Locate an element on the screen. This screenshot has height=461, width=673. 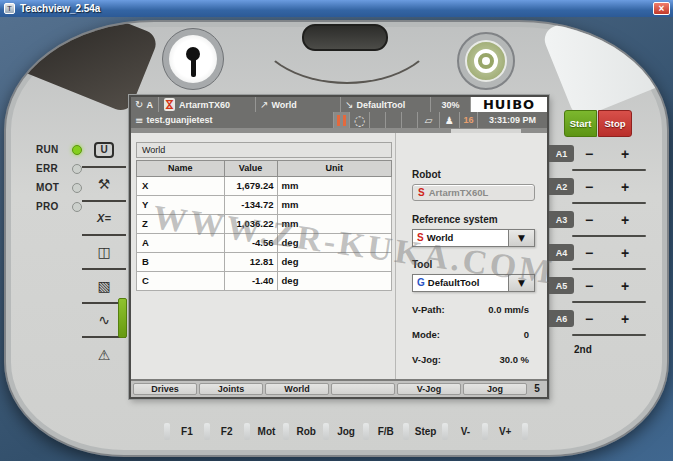
v-plus-key: V+ is located at coordinates (505, 432).